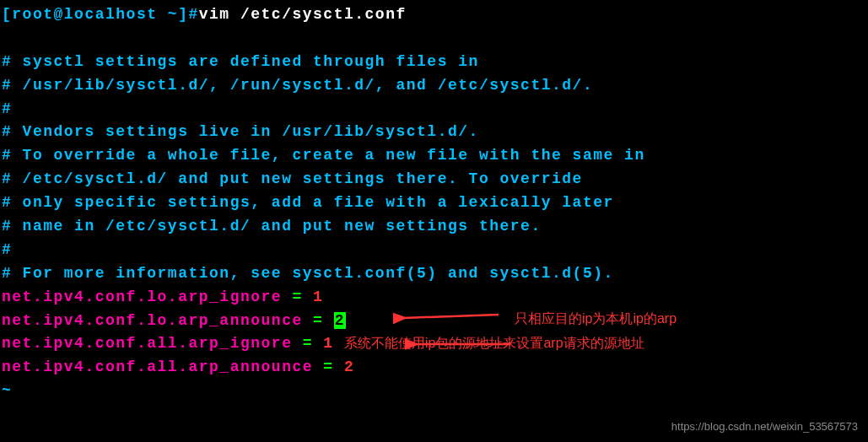  I want to click on watermark-text: https://blog.csdn.net/weixin_53567573, so click(764, 427).